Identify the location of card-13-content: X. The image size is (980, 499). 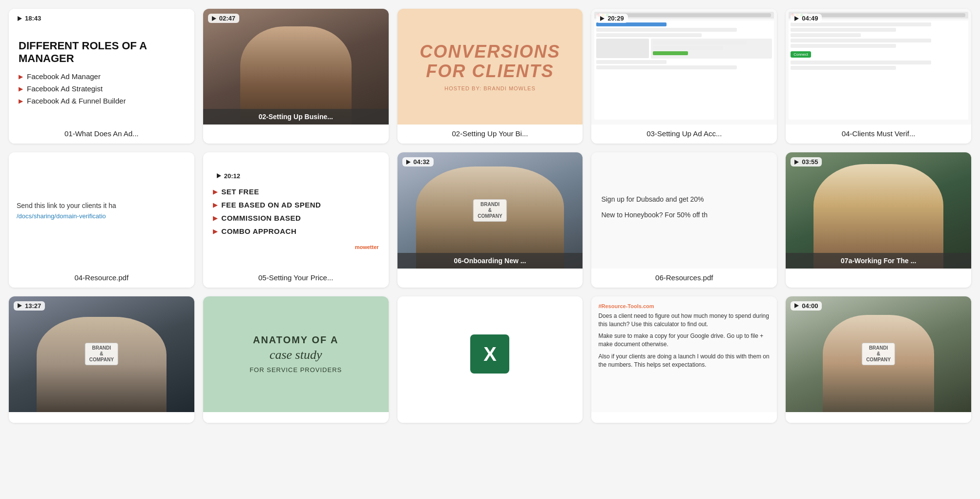
(490, 354).